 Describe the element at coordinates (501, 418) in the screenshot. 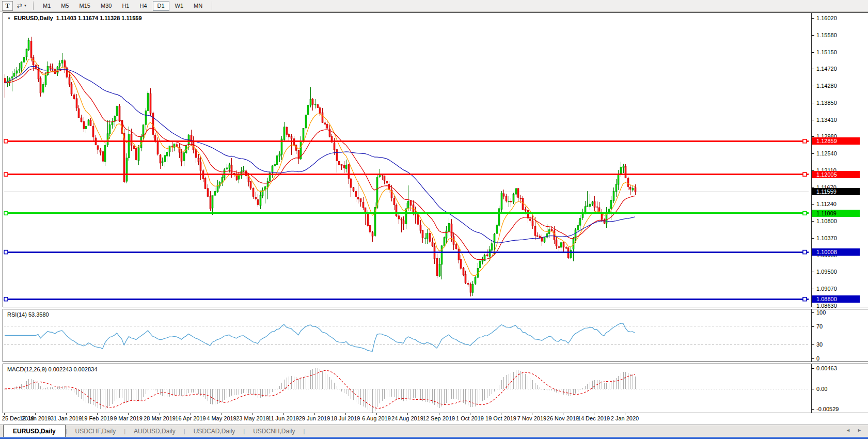

I see `time-axis-label: 19 Oct 2019` at that location.